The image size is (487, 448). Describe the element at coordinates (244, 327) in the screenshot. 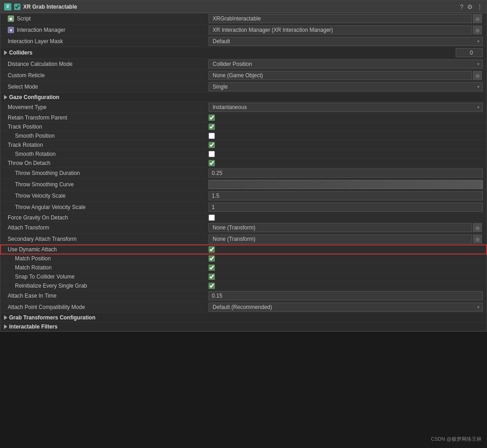

I see `section-header-interactable-filters: Interactable Filters` at that location.